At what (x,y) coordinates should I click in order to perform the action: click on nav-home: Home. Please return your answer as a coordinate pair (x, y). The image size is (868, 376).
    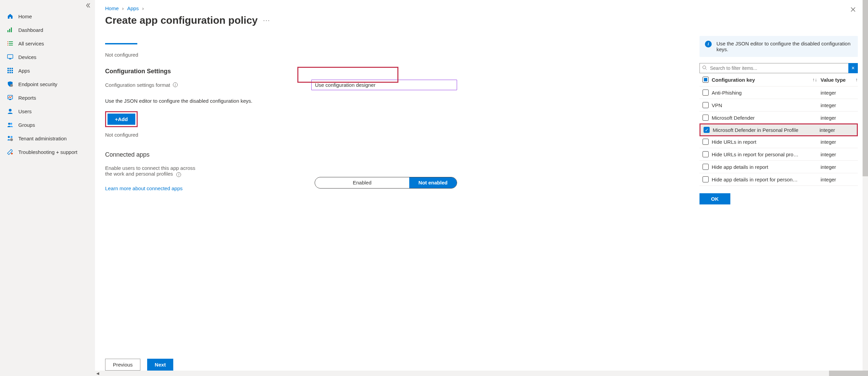
    Looking at the image, I should click on (47, 16).